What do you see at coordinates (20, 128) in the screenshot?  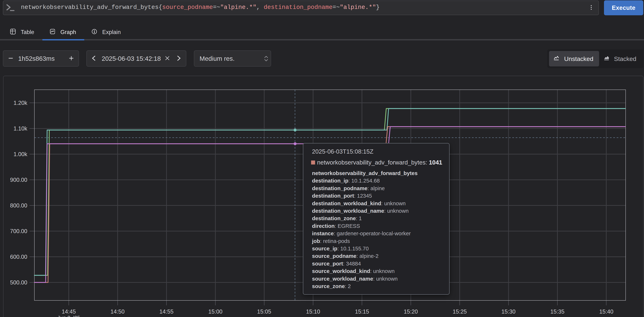 I see `svg-text: 1.10k` at bounding box center [20, 128].